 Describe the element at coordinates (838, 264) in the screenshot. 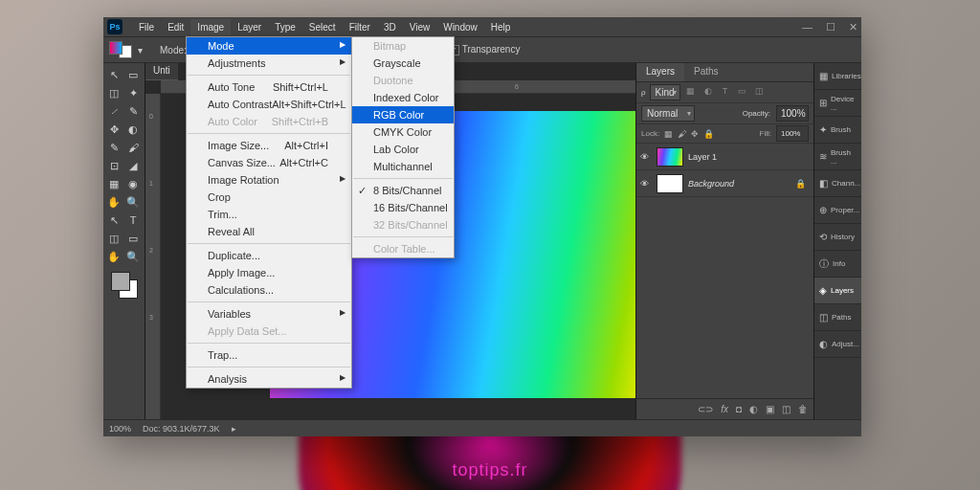

I see `panel-info: ⓘInfo` at that location.